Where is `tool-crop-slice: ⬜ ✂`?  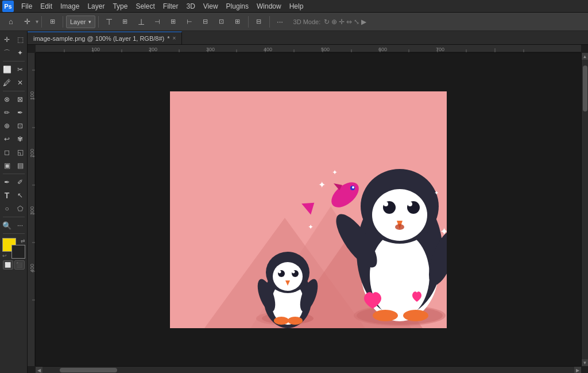 tool-crop-slice: ⬜ ✂ is located at coordinates (14, 70).